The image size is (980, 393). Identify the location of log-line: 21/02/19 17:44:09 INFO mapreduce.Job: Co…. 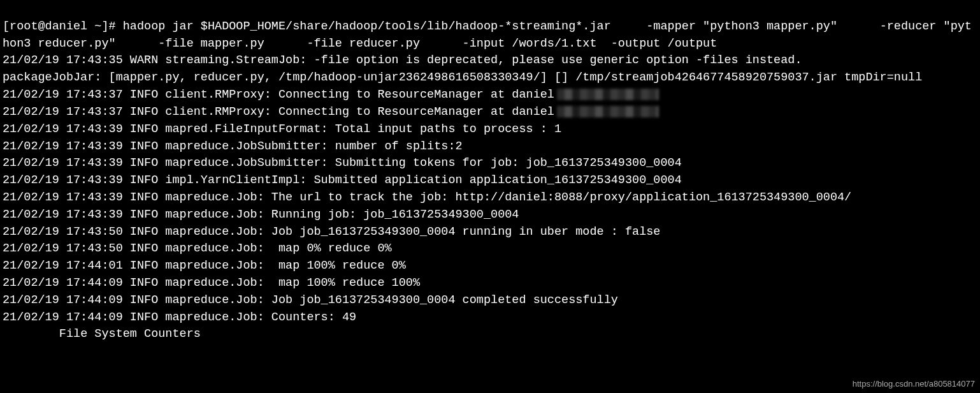
(490, 318).